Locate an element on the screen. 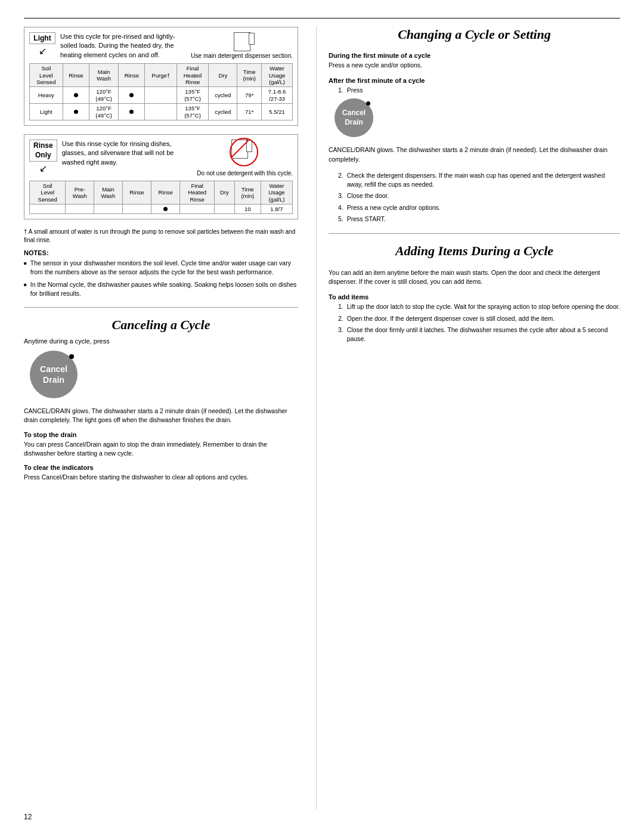 The height and width of the screenshot is (833, 644). canceling-title: Canceling a Cycle is located at coordinates (161, 325).